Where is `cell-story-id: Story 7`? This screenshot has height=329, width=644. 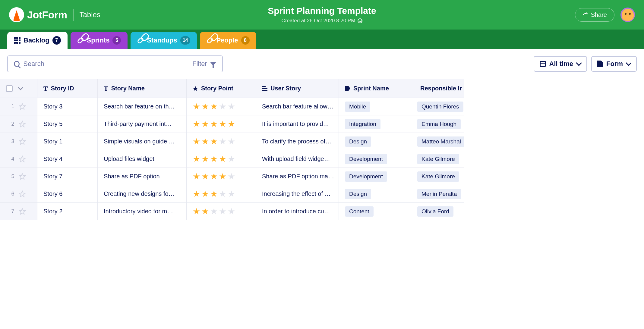 cell-story-id: Story 7 is located at coordinates (68, 177).